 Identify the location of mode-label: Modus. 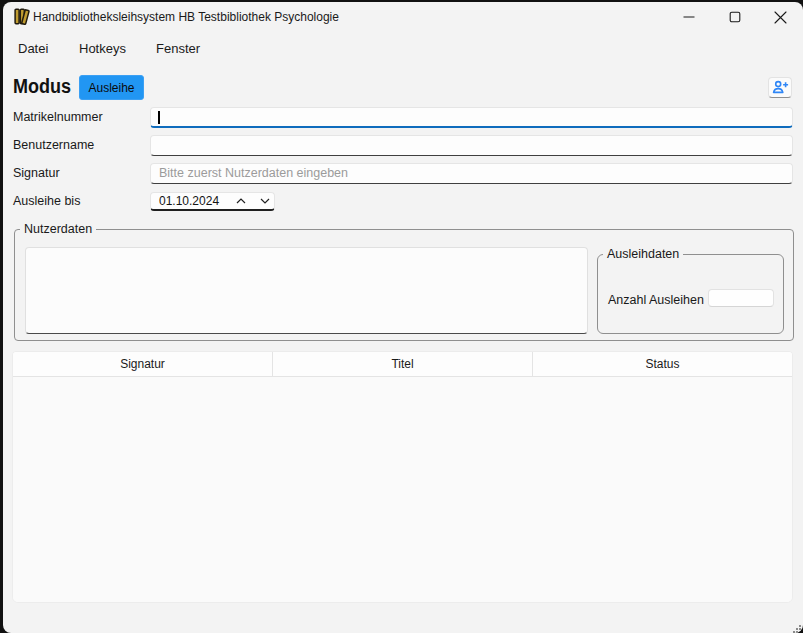
(42, 86).